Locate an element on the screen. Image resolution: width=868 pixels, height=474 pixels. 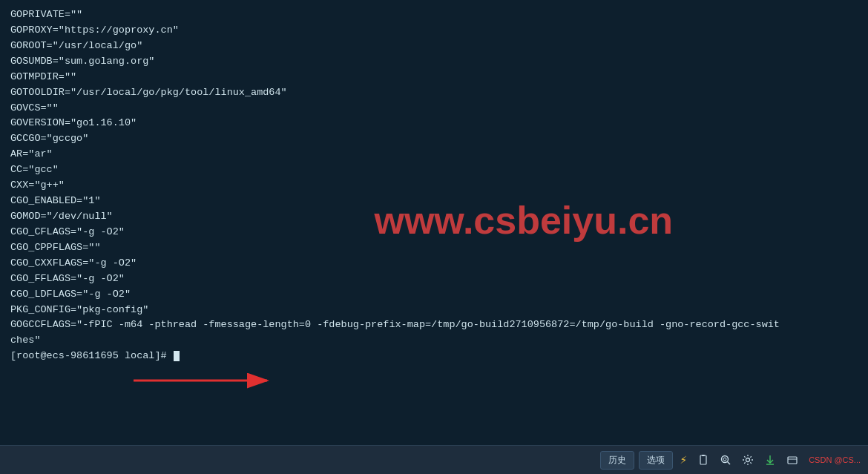
download-icon is located at coordinates (770, 460).